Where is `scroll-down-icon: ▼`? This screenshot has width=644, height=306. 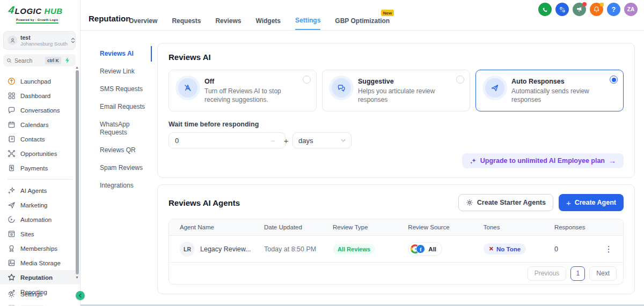 scroll-down-icon: ▼ is located at coordinates (77, 278).